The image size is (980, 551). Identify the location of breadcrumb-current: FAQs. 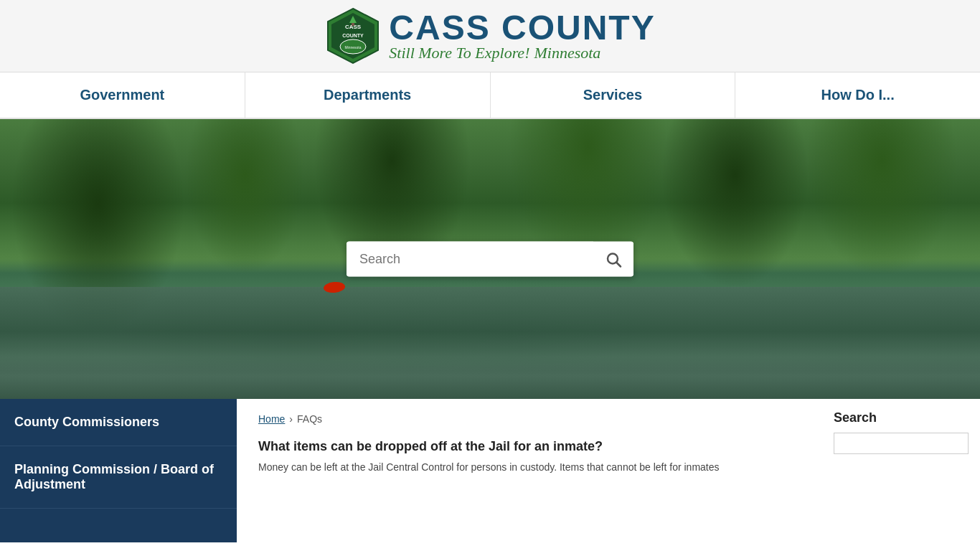
(310, 419).